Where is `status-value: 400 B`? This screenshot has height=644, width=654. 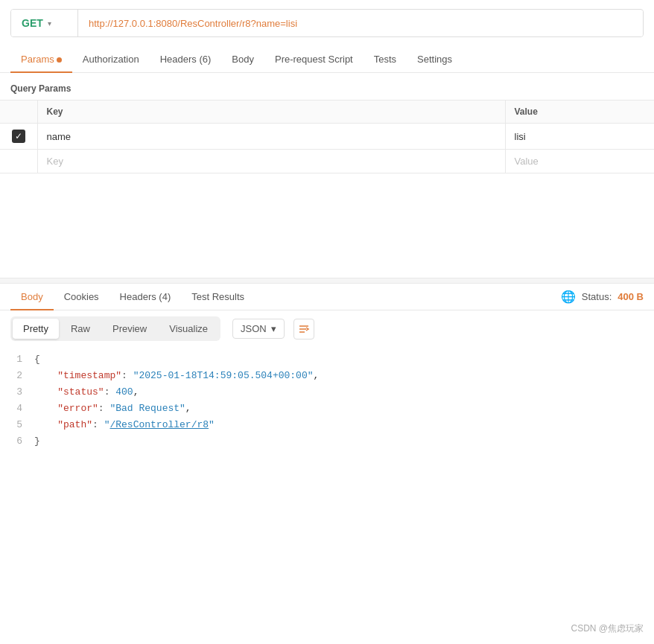
status-value: 400 B is located at coordinates (630, 296).